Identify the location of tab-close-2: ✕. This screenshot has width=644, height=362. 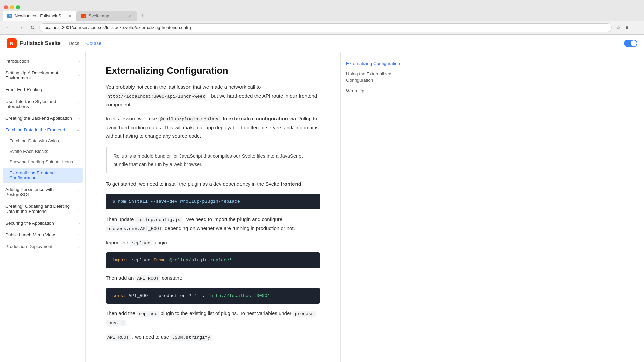
(130, 16).